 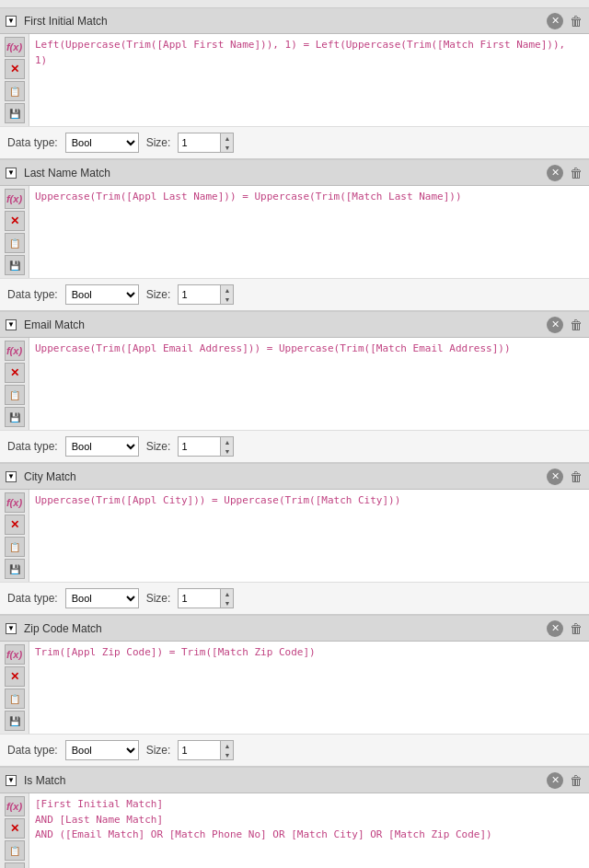 I want to click on clear-button-first-initial-match: ✕, so click(x=555, y=21).